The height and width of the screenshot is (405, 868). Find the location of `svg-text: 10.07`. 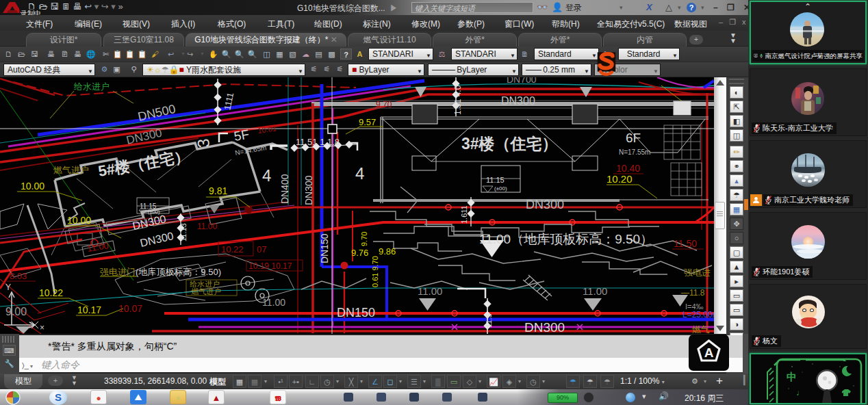

svg-text: 10.07 is located at coordinates (130, 309).